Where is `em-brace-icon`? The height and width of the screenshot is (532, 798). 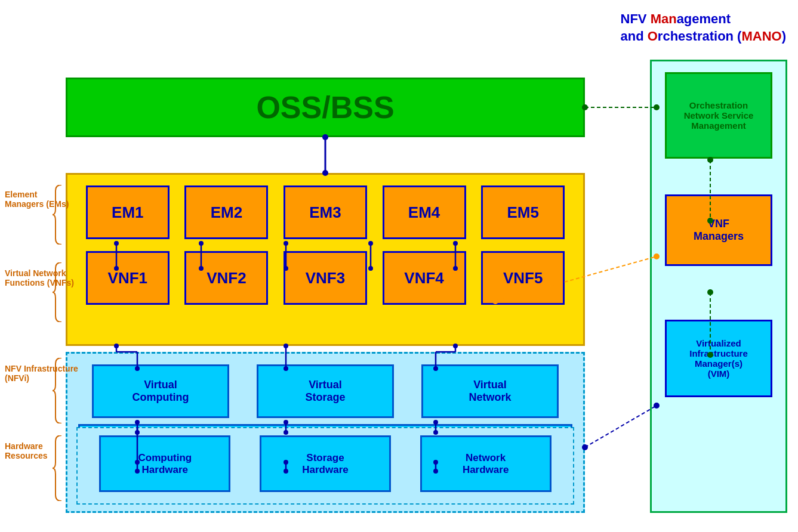
em-brace-icon is located at coordinates (58, 215).